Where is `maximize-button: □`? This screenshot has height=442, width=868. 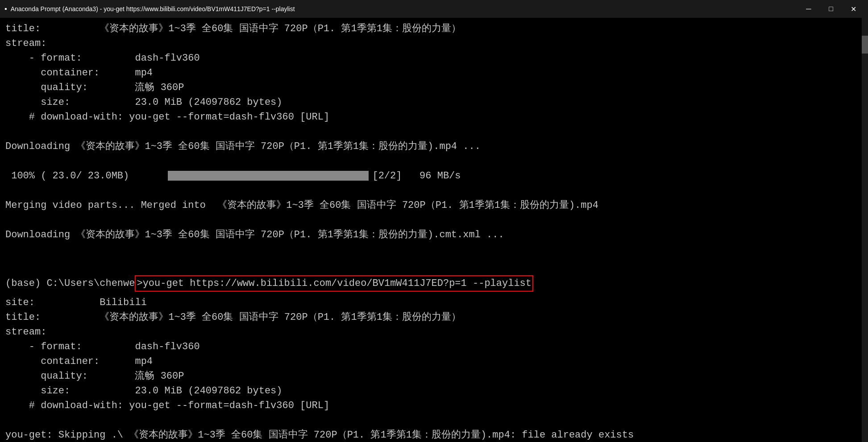 maximize-button: □ is located at coordinates (831, 9).